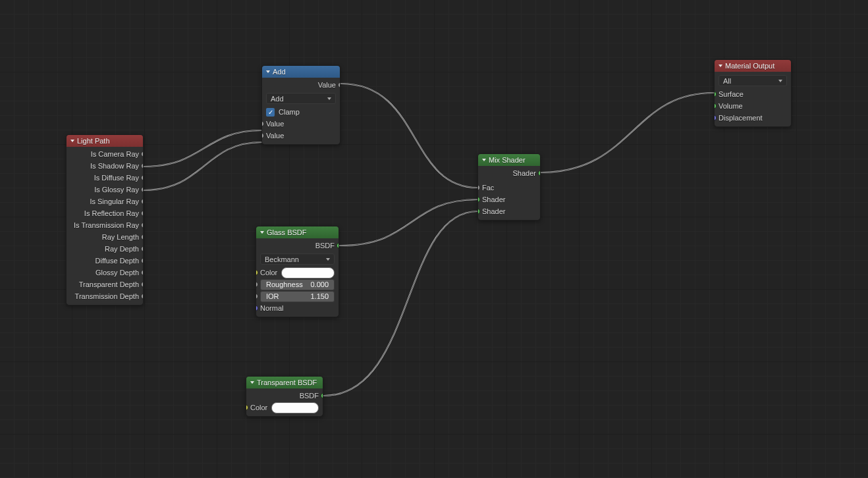 The height and width of the screenshot is (478, 868). What do you see at coordinates (301, 99) in the screenshot?
I see `dropdown-math-operation: Add` at bounding box center [301, 99].